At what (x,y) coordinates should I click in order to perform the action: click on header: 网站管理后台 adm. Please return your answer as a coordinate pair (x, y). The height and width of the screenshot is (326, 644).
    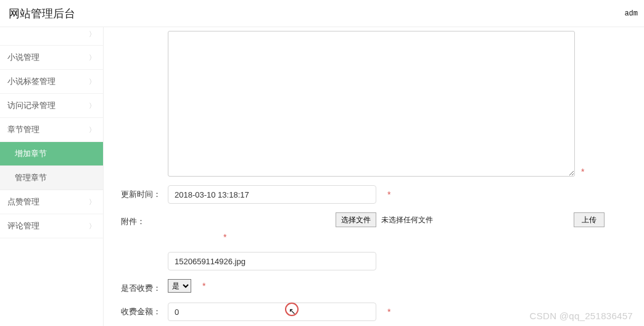
    Looking at the image, I should click on (322, 14).